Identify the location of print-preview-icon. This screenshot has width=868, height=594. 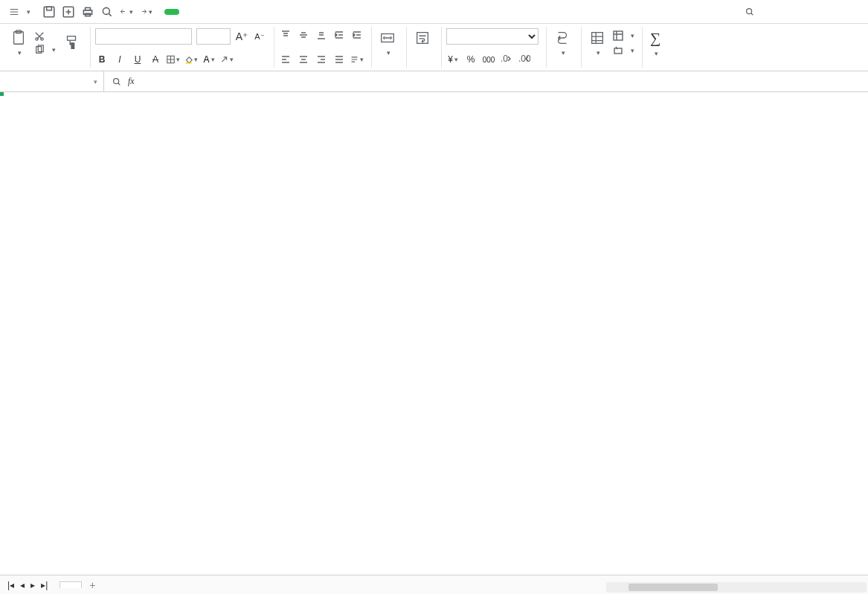
(107, 12).